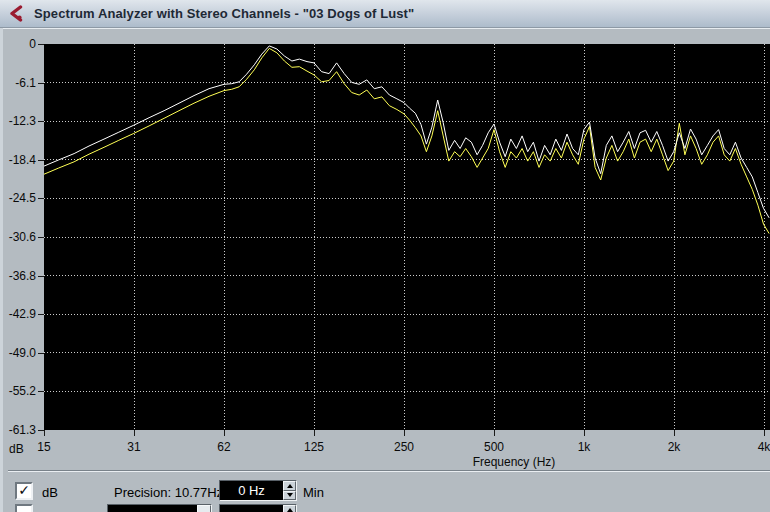 This screenshot has width=770, height=512. Describe the element at coordinates (584, 447) in the screenshot. I see `x-axis-tick-label: 1k` at that location.